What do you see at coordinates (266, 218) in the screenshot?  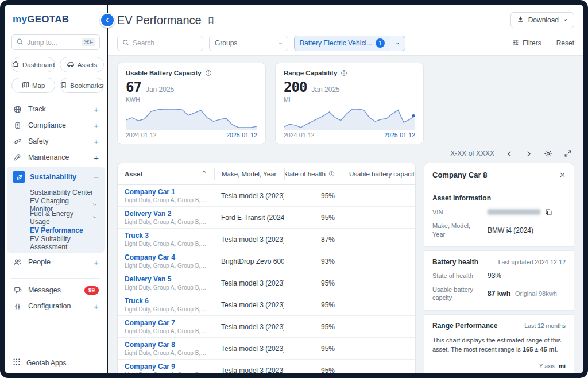 I see `table-row: Delivery Van 2 Light Duty, Group A, Grou…` at bounding box center [266, 218].